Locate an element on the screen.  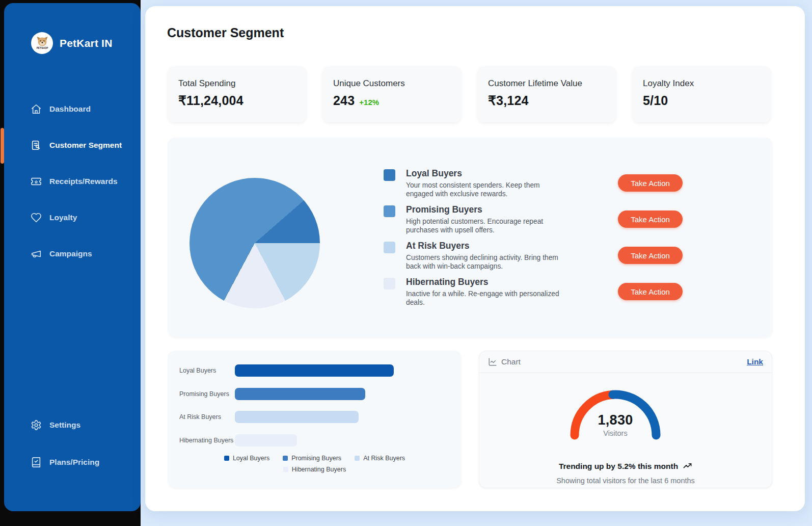
stat-label: Total Spending is located at coordinates (237, 84).